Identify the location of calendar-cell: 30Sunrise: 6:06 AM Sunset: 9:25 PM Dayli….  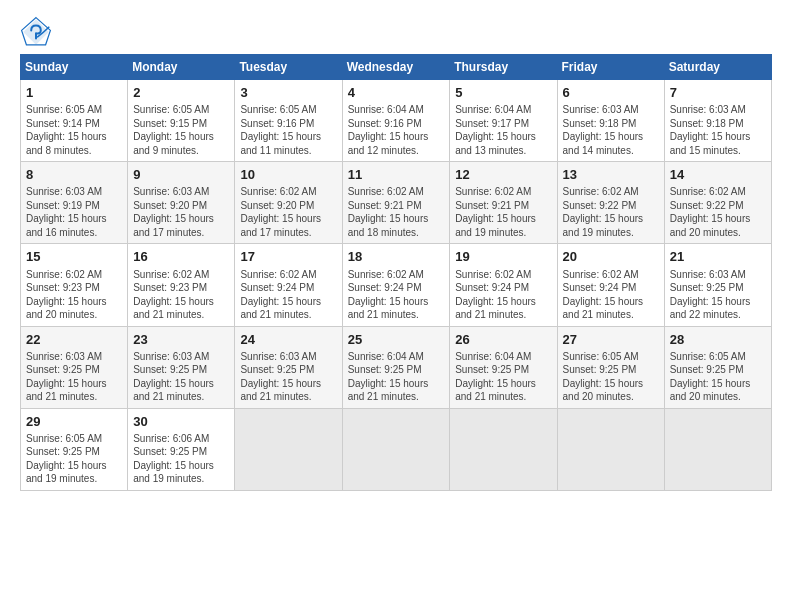
(182, 449).